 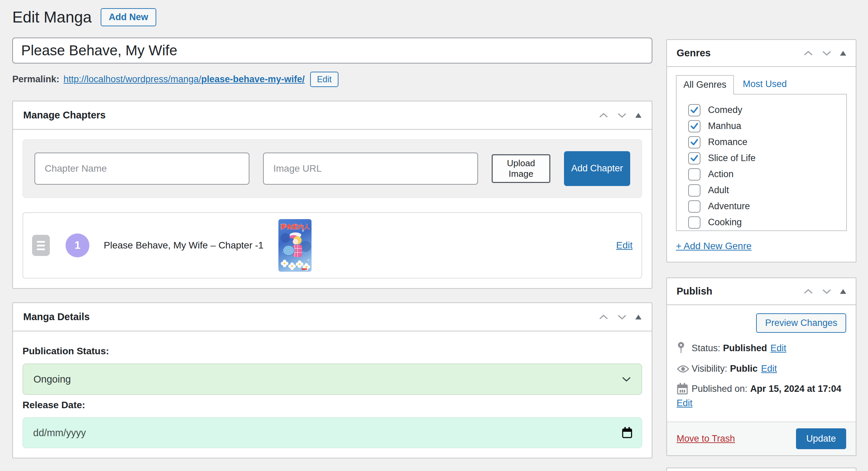 What do you see at coordinates (52, 380) in the screenshot?
I see `publication-status-value: Ongoing` at bounding box center [52, 380].